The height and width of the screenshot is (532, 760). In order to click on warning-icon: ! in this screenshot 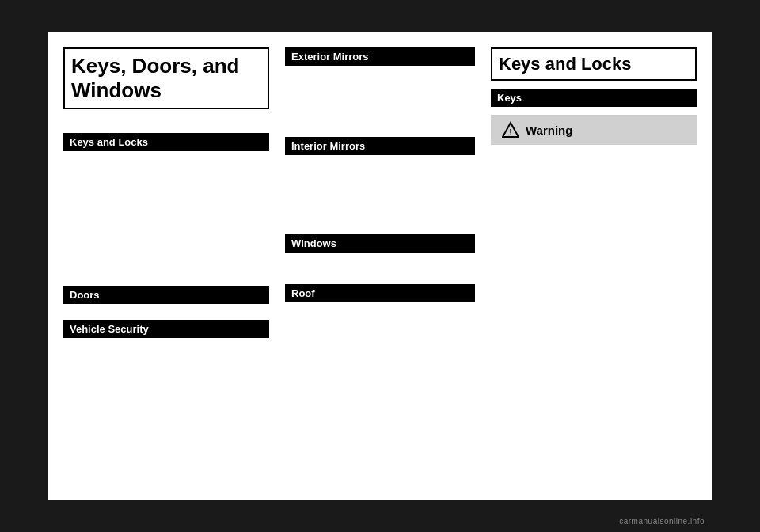, I will do `click(511, 130)`.